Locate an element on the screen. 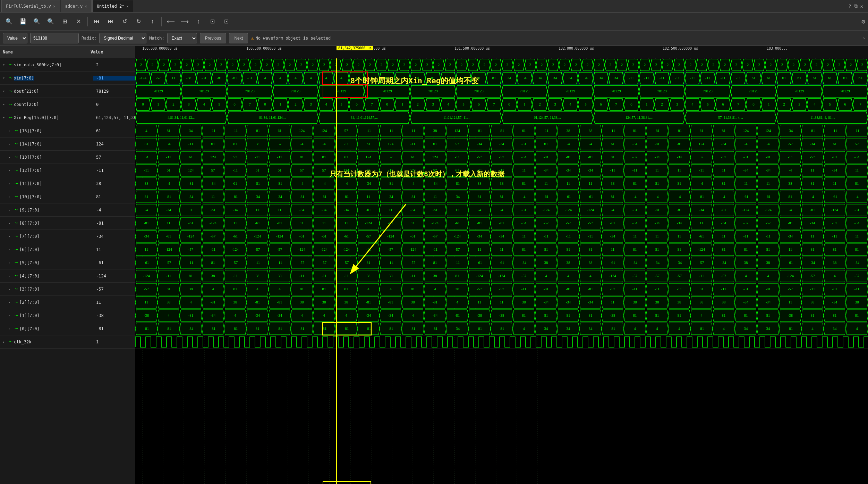 The height and width of the screenshot is (484, 868). tab-firfullserial: FirFullSerial_tb.v ✕ is located at coordinates (31, 6).